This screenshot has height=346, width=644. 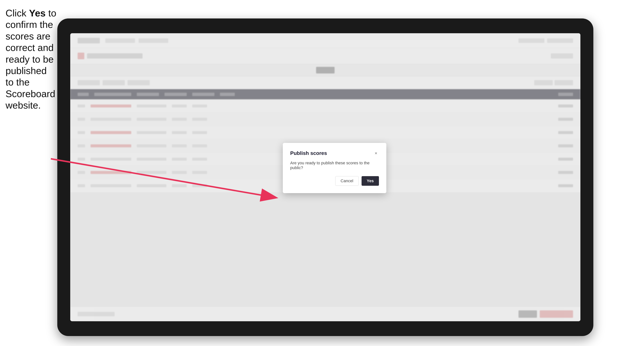 I want to click on modal-close-button: ×, so click(x=376, y=153).